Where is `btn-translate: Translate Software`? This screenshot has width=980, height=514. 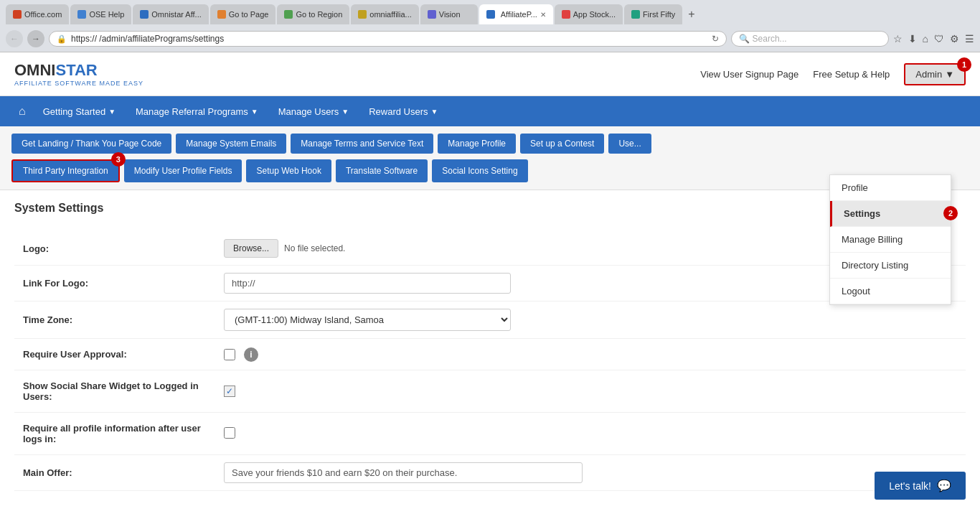 btn-translate: Translate Software is located at coordinates (382, 171).